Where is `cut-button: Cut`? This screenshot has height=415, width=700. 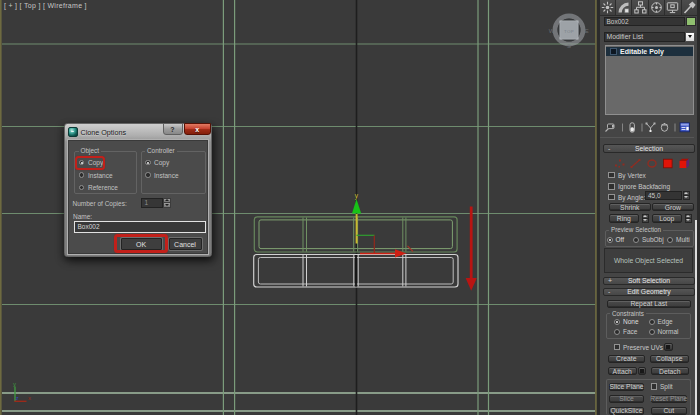 cut-button: Cut is located at coordinates (670, 411).